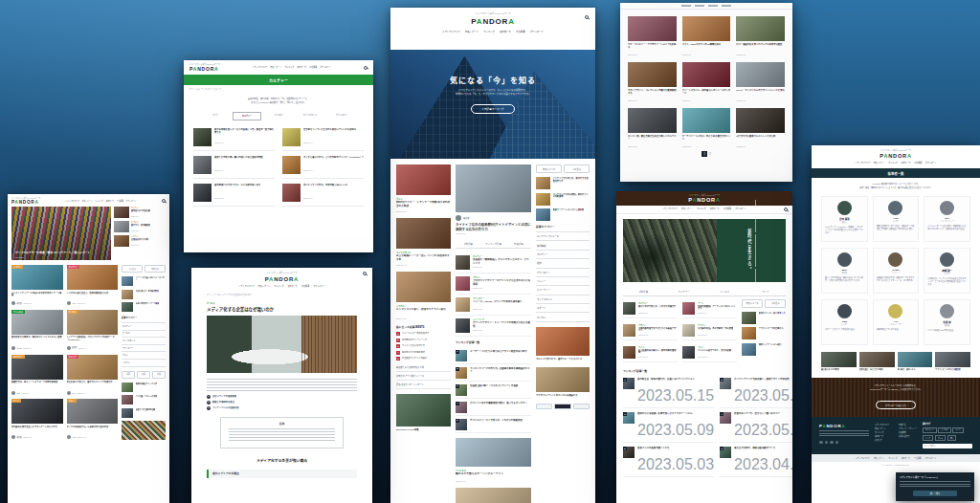  Describe the element at coordinates (918, 459) in the screenshot. I see `footer-nav-item: 会社概要` at that location.